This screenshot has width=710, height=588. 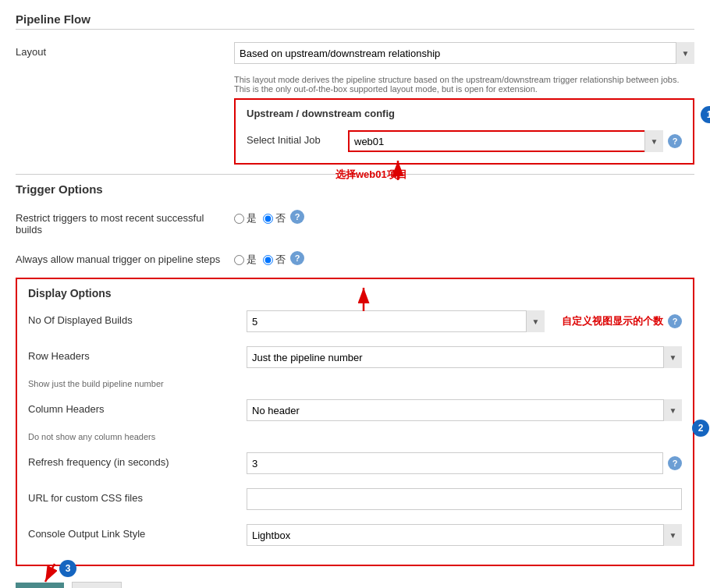 I want to click on always-allow-label: Always allow manual trigger on pipeline …, so click(x=125, y=257).